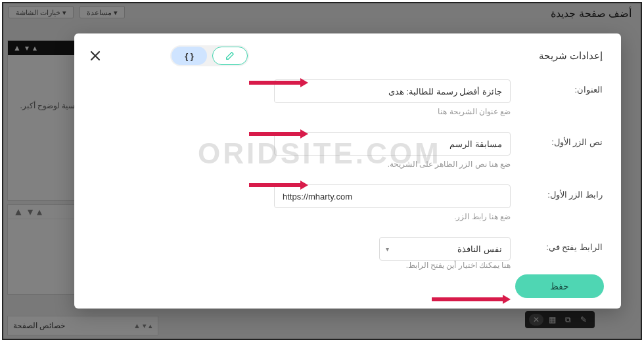  I want to click on close-icon, so click(95, 56).